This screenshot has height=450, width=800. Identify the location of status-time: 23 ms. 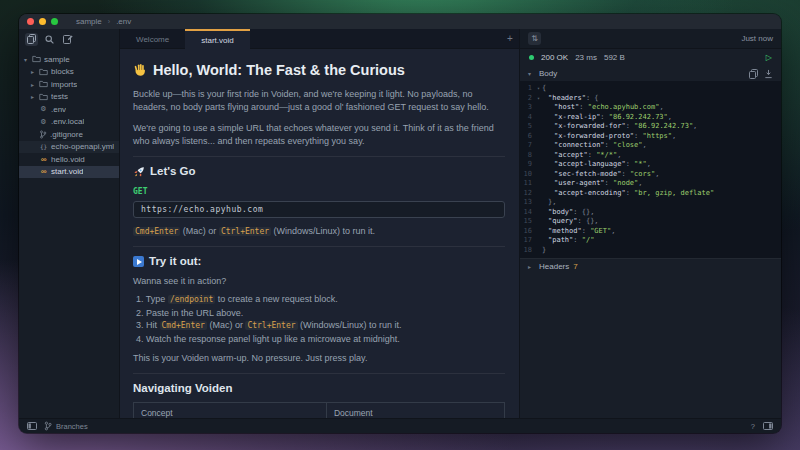
(586, 58).